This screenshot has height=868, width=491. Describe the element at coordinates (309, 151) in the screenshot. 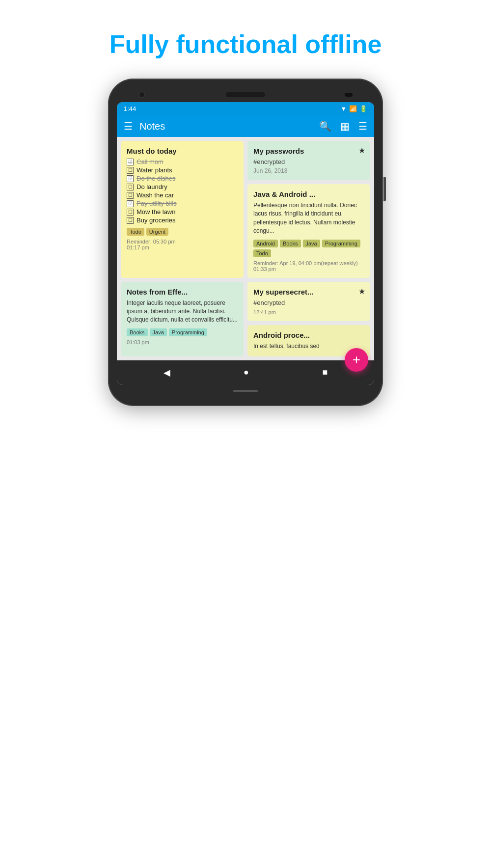

I see `note-title-passwords: My passwords` at that location.